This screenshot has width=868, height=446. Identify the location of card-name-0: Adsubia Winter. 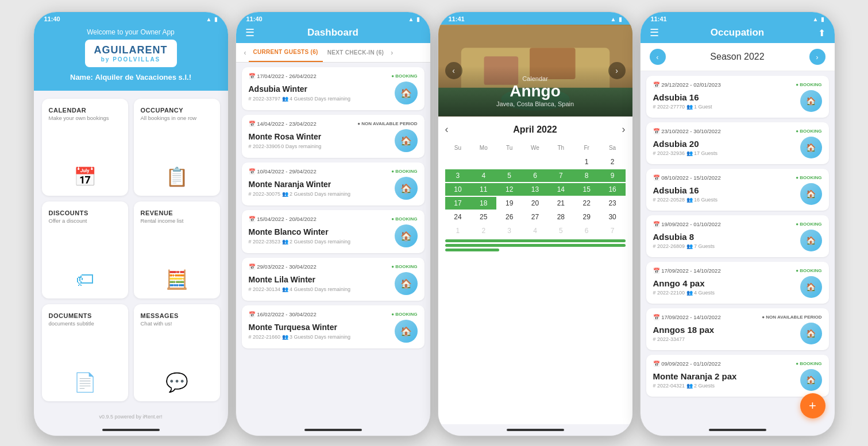
(300, 89).